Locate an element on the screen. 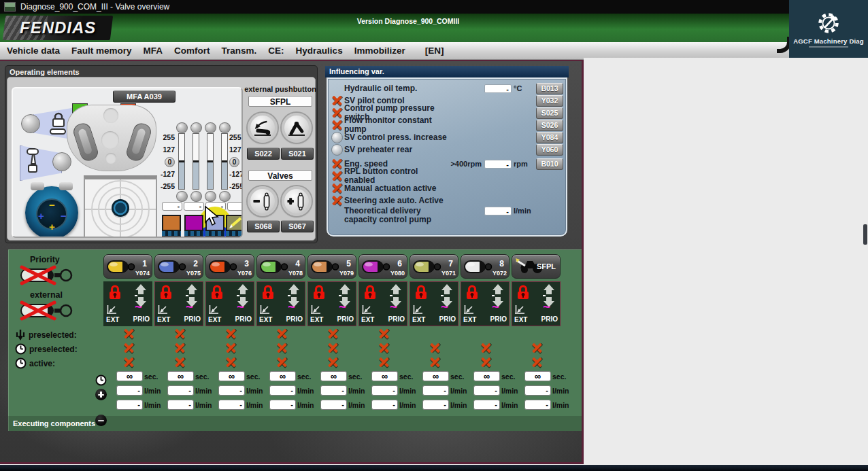 The width and height of the screenshot is (868, 471). menu-item-fault-memory: Fault memory is located at coordinates (102, 50).